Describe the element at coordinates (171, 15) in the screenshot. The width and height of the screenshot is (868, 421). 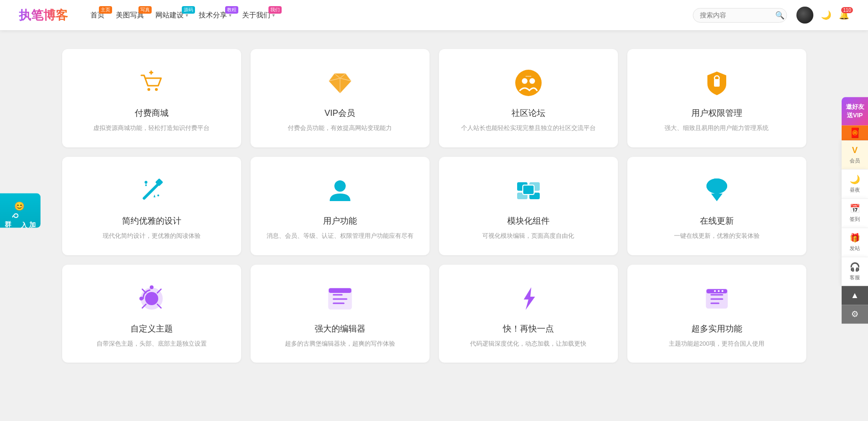
I see `nav-item-网站建设: 网站建设源码▾` at that location.